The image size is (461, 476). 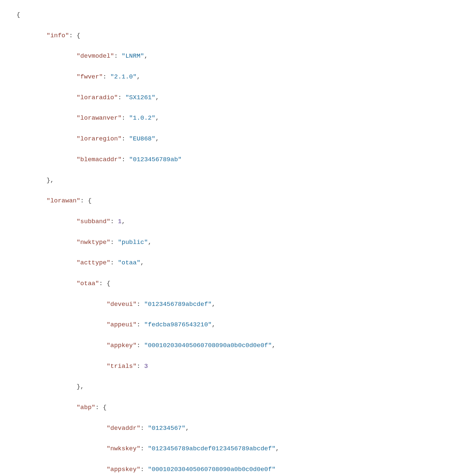 What do you see at coordinates (63, 201) in the screenshot?
I see `json-key: lorawan` at bounding box center [63, 201].